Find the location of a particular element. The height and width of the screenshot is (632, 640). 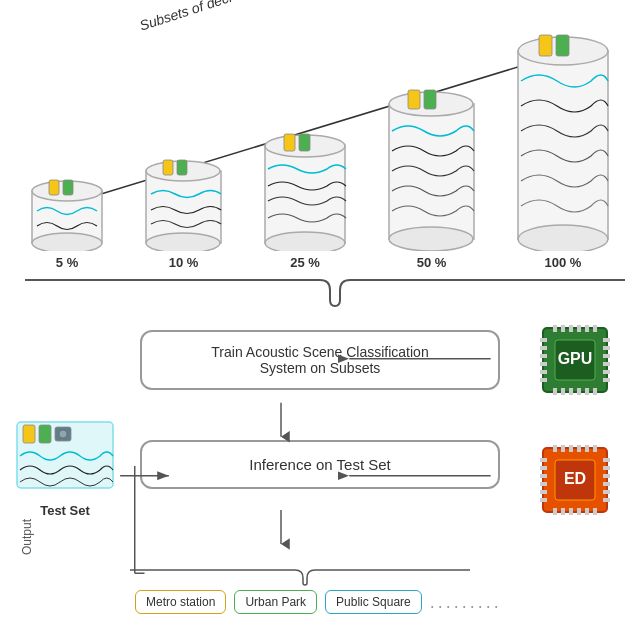

output-brace-svg is located at coordinates (300, 577).